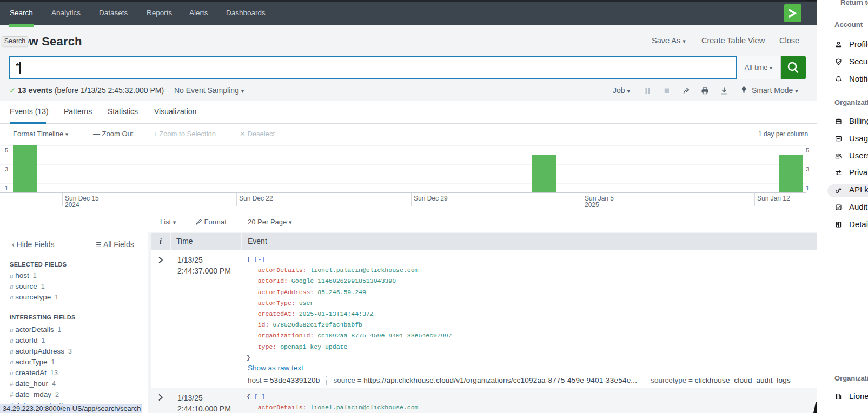 This screenshot has height=413, width=868. Describe the element at coordinates (592, 205) in the screenshot. I see `svg-text: 2025` at that location.